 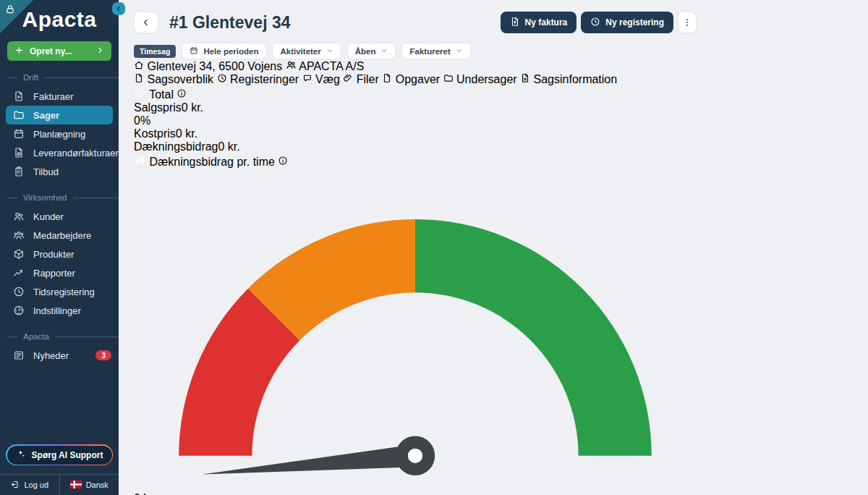 I want to click on sparkles-icon, so click(x=21, y=454).